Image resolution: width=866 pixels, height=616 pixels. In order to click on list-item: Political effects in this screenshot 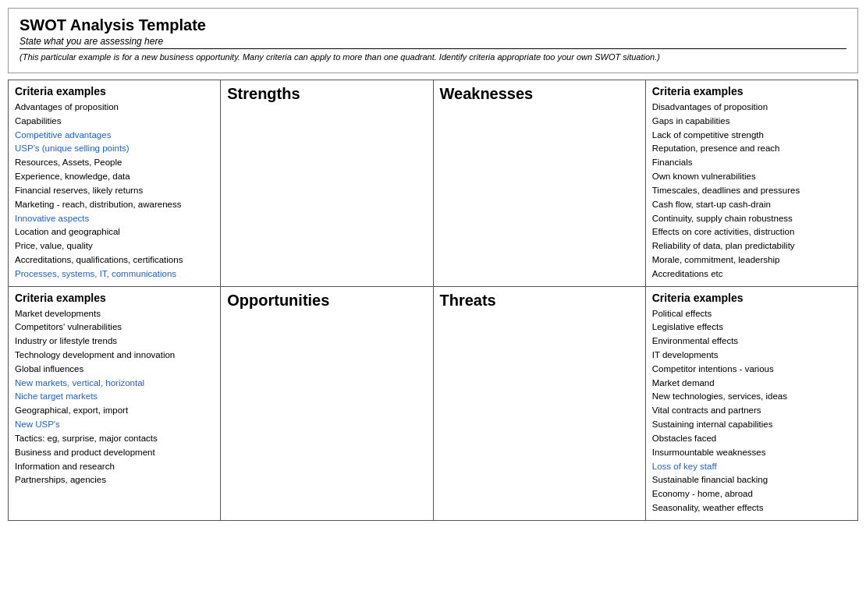, I will do `click(752, 314)`.